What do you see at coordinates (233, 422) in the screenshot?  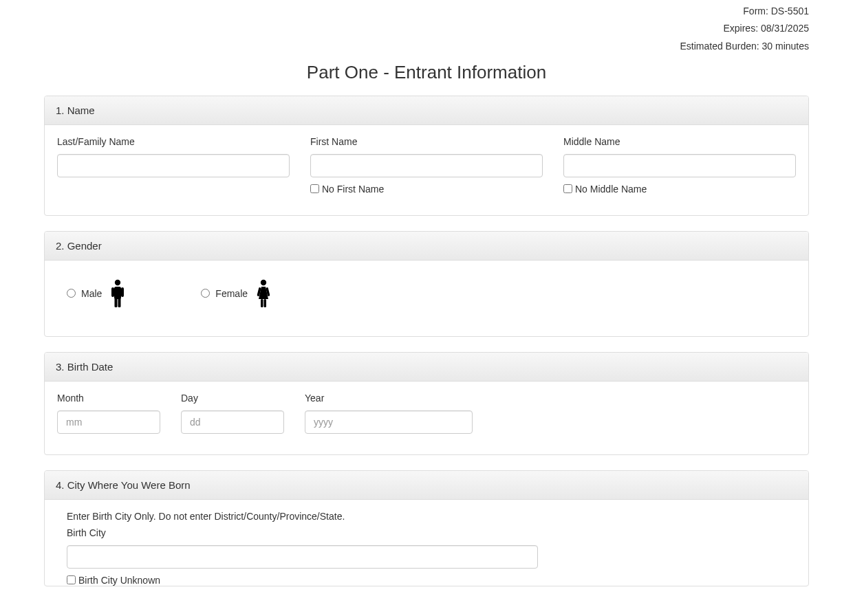 I see `day-input` at bounding box center [233, 422].